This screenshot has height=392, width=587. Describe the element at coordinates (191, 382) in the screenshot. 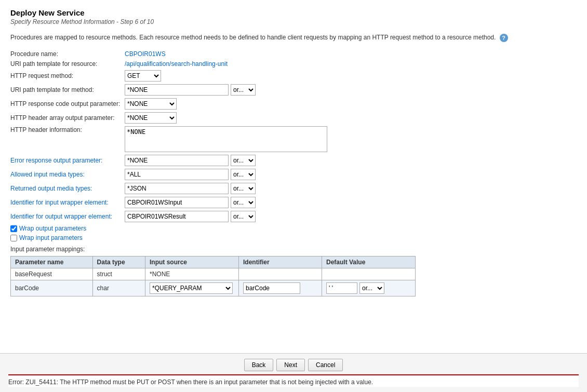

I see `error-text: Error: ZUI_54411: The HTTP method must b…` at that location.